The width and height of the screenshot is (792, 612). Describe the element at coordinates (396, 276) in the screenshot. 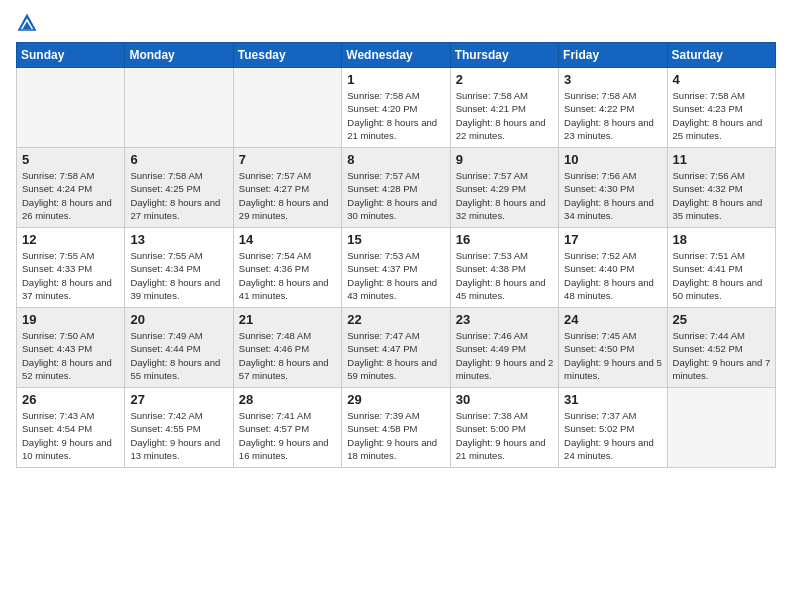

I see `day-info: Sunrise: 7:53 AM Sunset: 4:37 PM Dayligh…` at that location.